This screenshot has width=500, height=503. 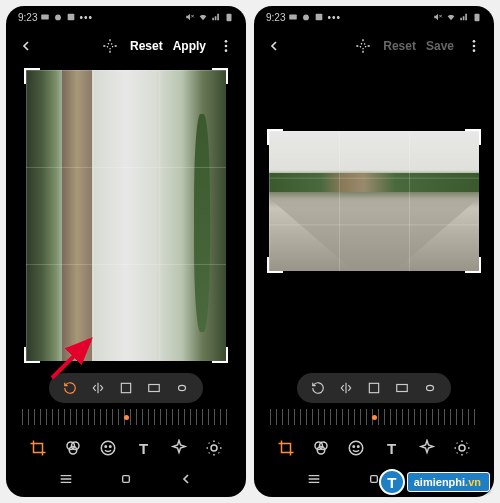 What do you see at coordinates (374, 201) in the screenshot?
I see `crop-frame` at bounding box center [374, 201].